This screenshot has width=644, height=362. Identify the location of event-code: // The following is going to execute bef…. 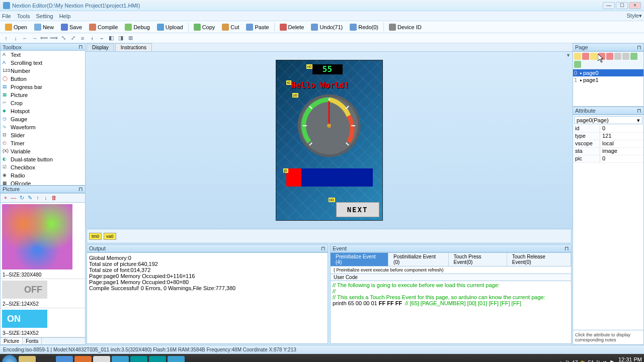
(451, 313).